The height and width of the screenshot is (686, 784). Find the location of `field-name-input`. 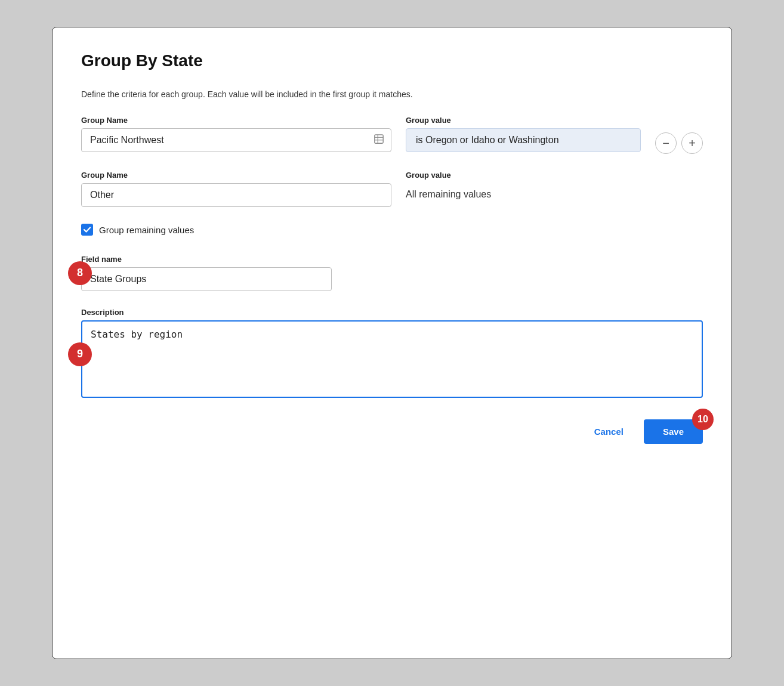

field-name-input is located at coordinates (206, 279).